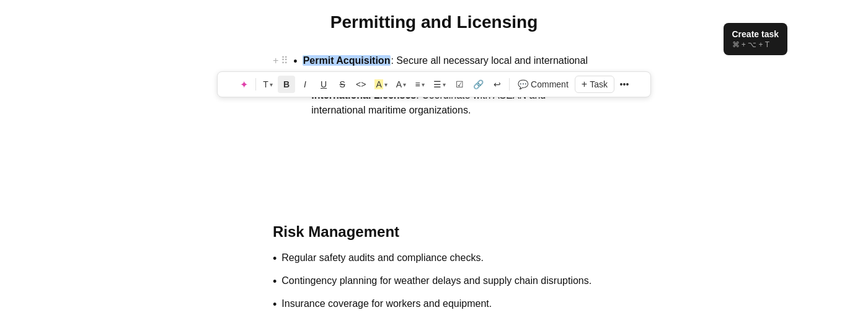 The height and width of the screenshot is (328, 868). What do you see at coordinates (497, 84) in the screenshot?
I see `undo-icon: ↩` at bounding box center [497, 84].